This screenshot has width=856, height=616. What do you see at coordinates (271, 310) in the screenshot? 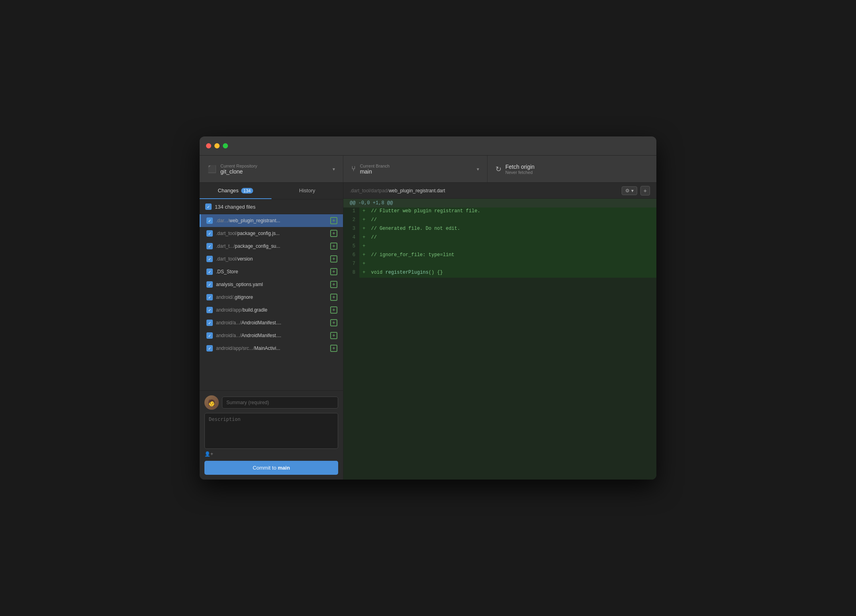
I see `file-item: ✓ android/app/build.gradle +` at bounding box center [271, 310].